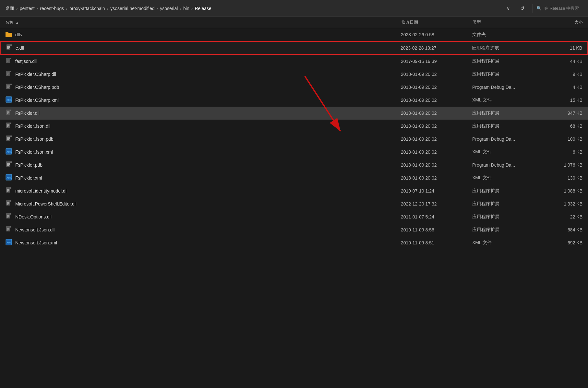 The image size is (588, 388). What do you see at coordinates (539, 8) in the screenshot?
I see `search-icon: 🔍` at bounding box center [539, 8].